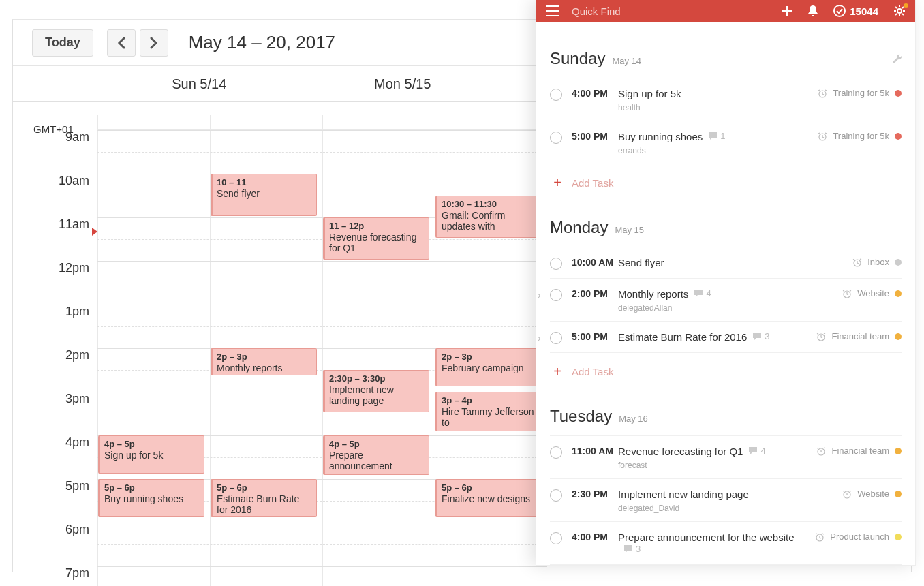 Image resolution: width=924 pixels, height=586 pixels. I want to click on calendar-event: 2:30p – 3:30pImplement new landing page, so click(376, 391).